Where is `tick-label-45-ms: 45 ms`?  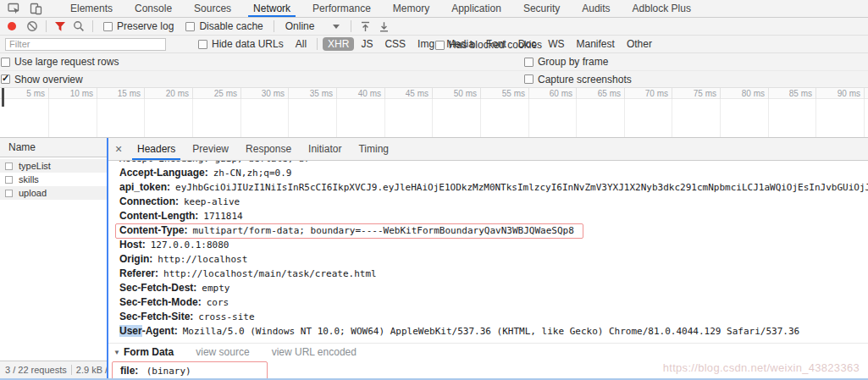
tick-label-45-ms: 45 ms is located at coordinates (417, 93).